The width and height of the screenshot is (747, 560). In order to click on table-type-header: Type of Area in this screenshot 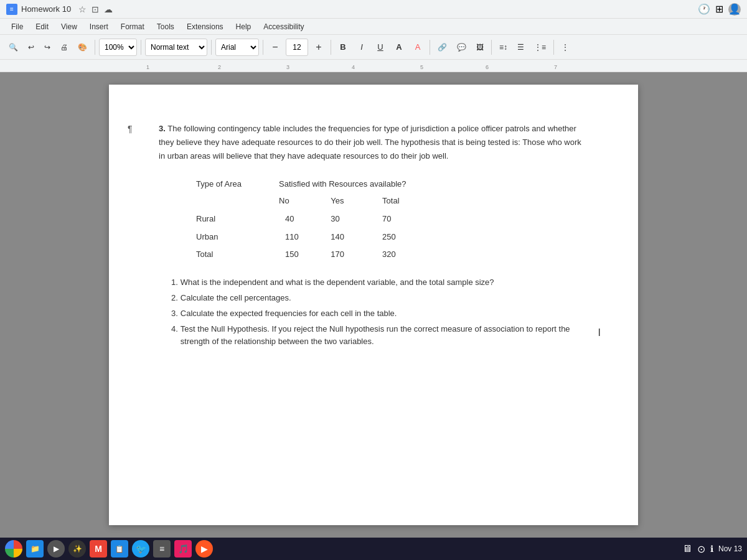, I will do `click(225, 184)`.